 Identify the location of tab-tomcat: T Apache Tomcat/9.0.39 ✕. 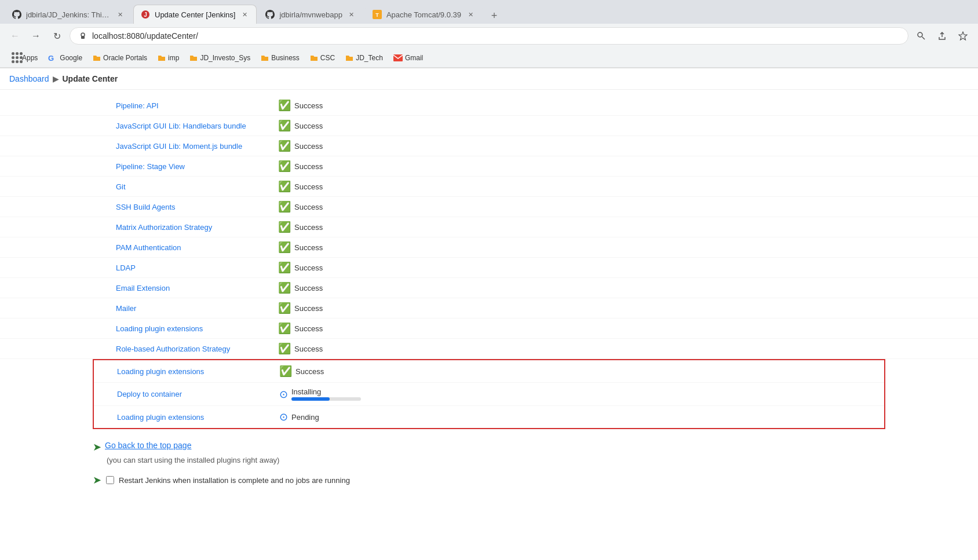
(424, 14).